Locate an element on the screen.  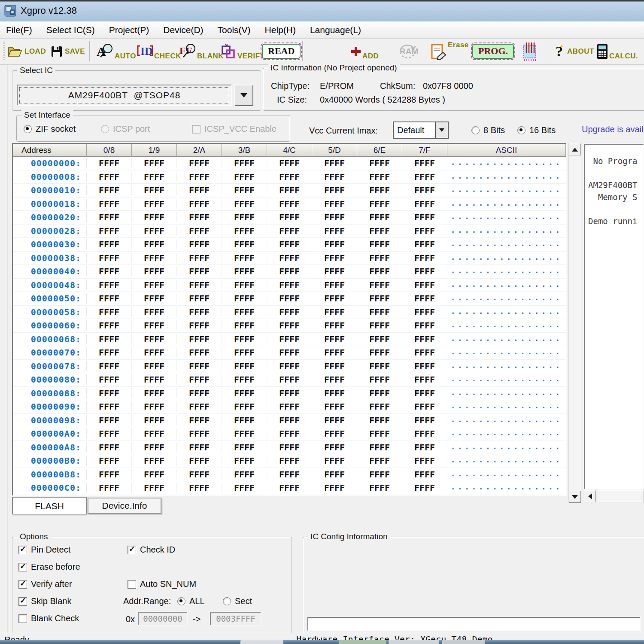
hex-row: 00000090:FFFFFFFFFFFFFFFFFFFFFFFFFFFFFFF… is located at coordinates (289, 407).